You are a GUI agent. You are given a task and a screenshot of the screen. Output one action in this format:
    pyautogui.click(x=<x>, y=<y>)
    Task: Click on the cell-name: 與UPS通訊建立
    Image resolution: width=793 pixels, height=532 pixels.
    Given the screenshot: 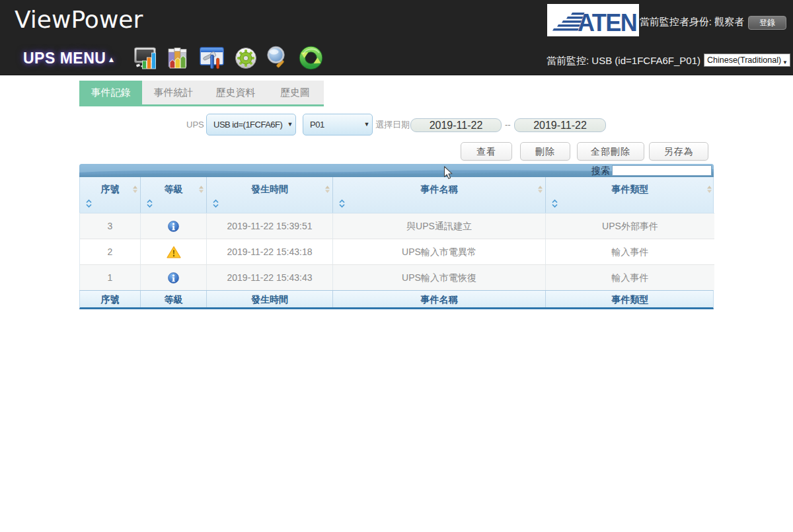 What is the action you would take?
    pyautogui.click(x=439, y=226)
    